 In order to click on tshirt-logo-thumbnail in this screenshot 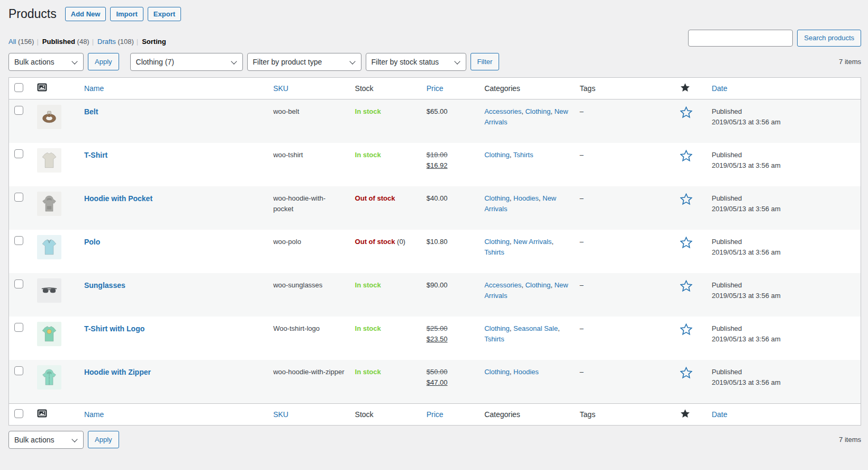, I will do `click(49, 334)`.